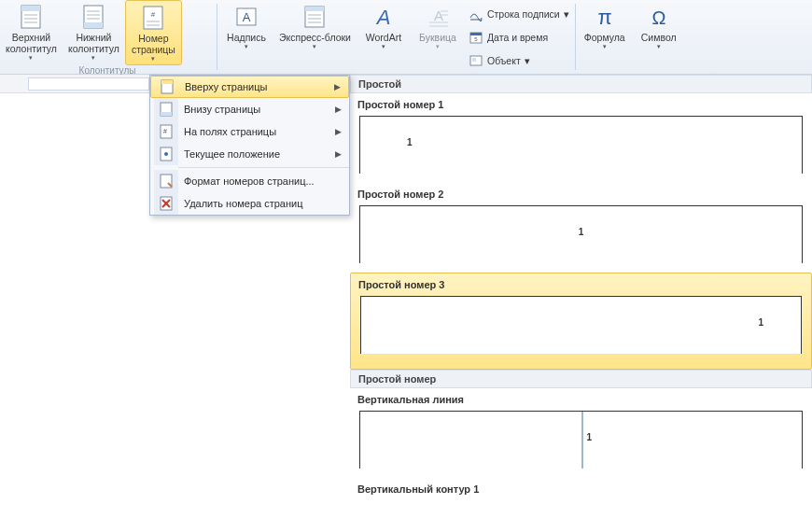 The width and height of the screenshot is (812, 532). I want to click on menu-label: Текущее положение, so click(259, 154).